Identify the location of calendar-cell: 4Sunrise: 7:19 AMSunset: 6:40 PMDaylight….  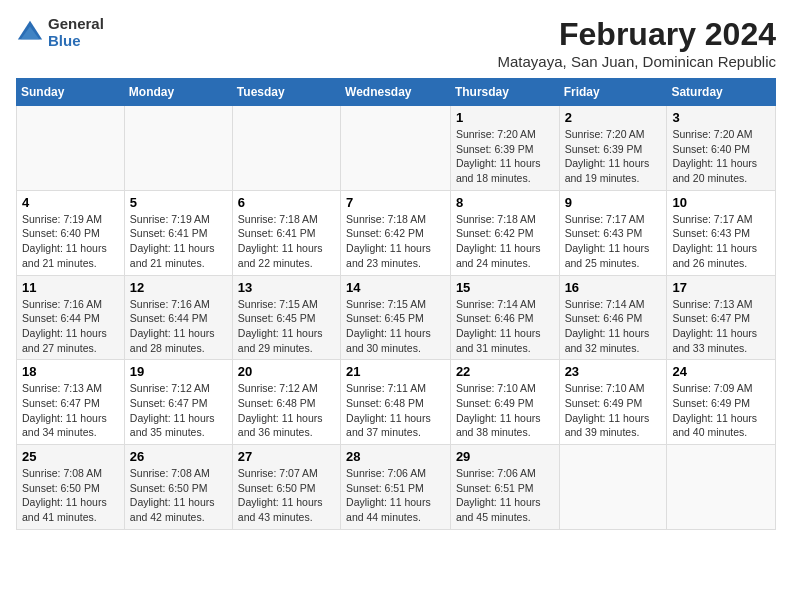
(71, 232).